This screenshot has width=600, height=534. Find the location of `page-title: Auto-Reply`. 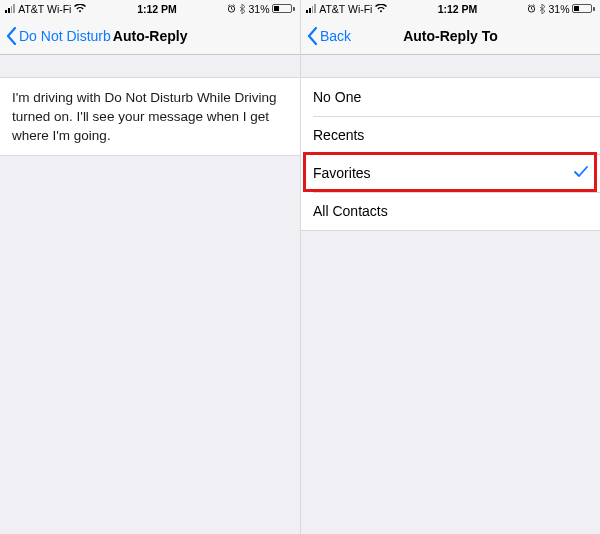

page-title: Auto-Reply is located at coordinates (150, 36).